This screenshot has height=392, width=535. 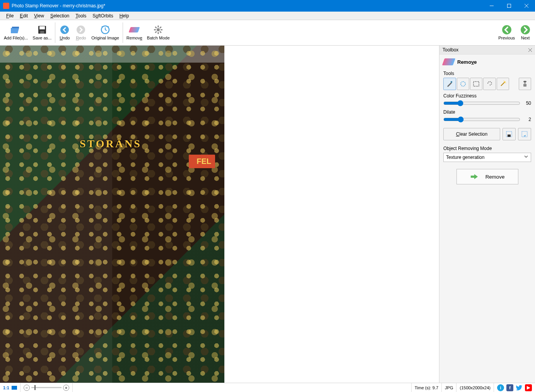 I want to click on statusbar: 1:1 − + Time (s): 9.7 JPG (1500x2000x24)…, so click(x=268, y=387).